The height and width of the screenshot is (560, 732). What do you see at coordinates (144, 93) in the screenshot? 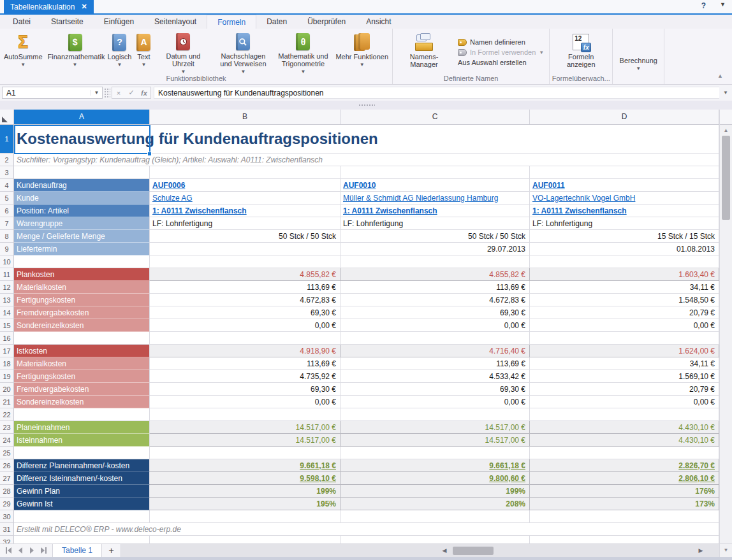
I see `insert-function-icon: fx` at bounding box center [144, 93].